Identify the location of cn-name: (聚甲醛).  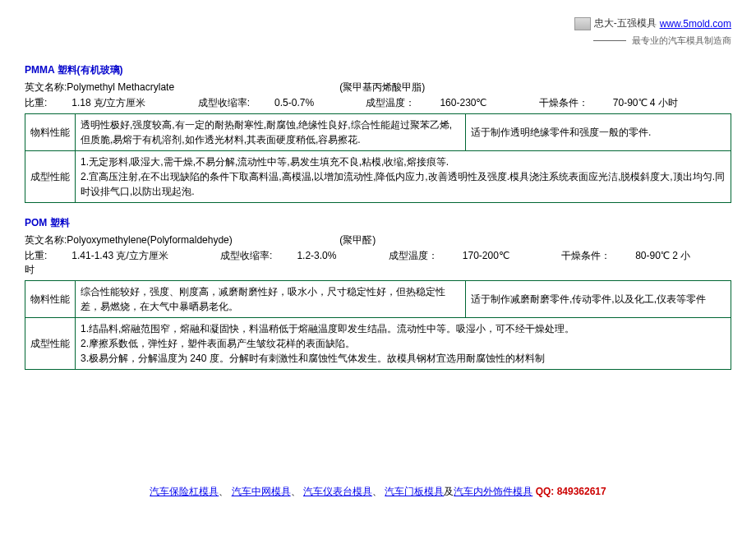
(357, 240).